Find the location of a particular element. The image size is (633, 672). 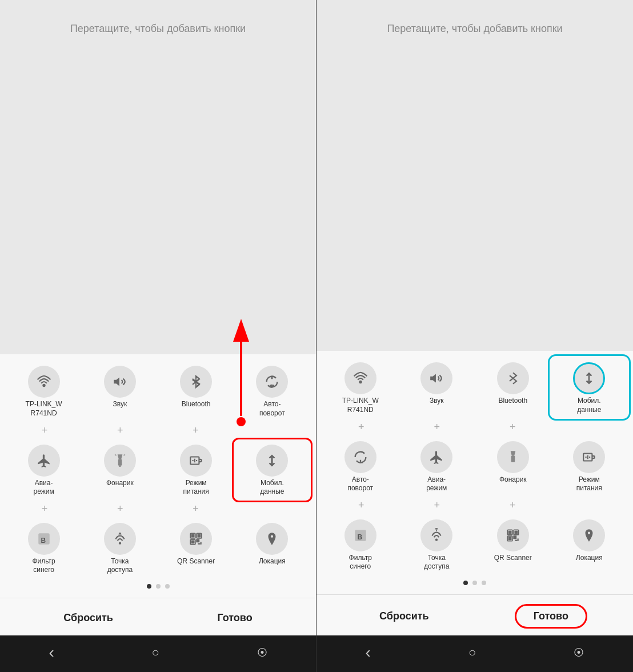

left-tile-qr: QR Scanner is located at coordinates (197, 549).